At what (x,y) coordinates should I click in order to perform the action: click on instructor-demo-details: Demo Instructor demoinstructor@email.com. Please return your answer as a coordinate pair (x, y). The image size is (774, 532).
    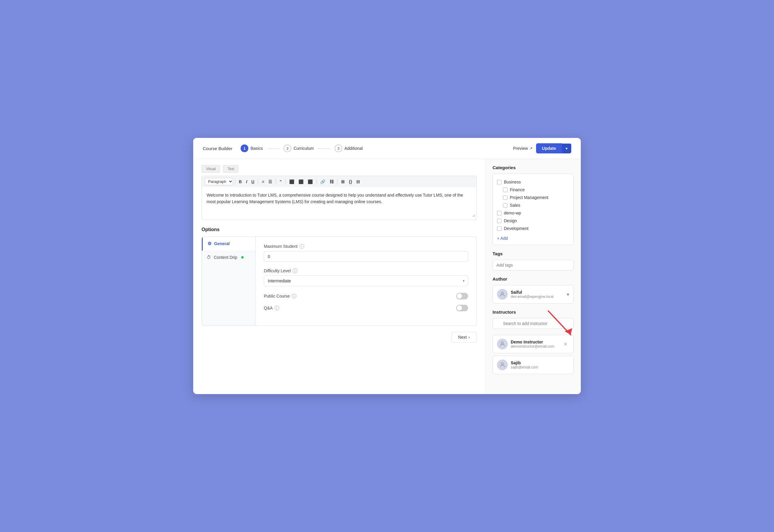
    Looking at the image, I should click on (532, 344).